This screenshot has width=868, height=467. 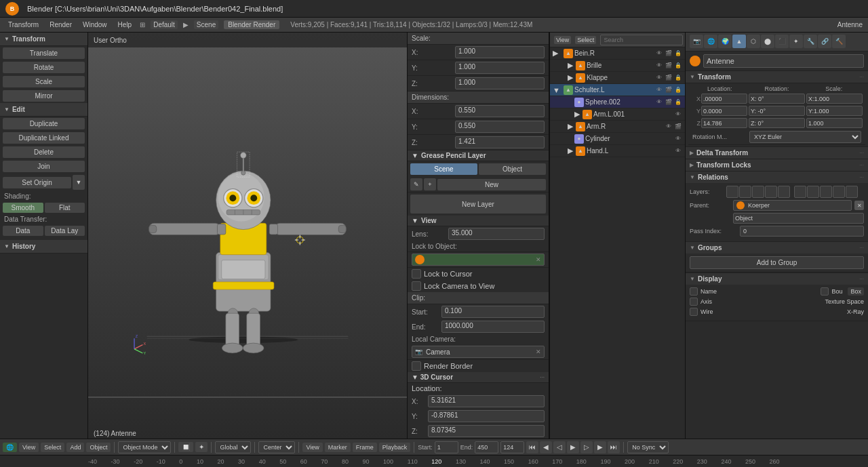 I want to click on scale-button: Scale, so click(x=43, y=81).